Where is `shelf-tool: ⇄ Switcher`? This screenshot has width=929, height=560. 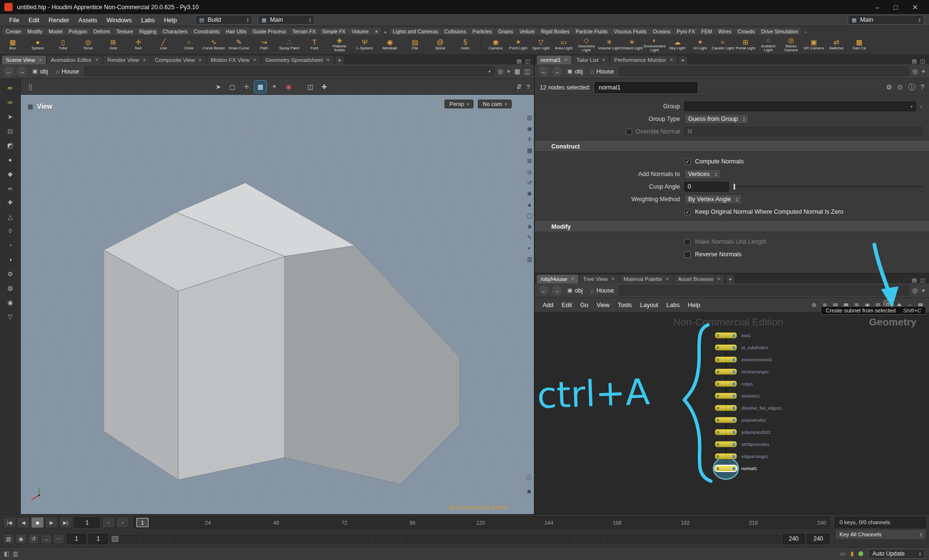
shelf-tool: ⇄ Switcher is located at coordinates (837, 44).